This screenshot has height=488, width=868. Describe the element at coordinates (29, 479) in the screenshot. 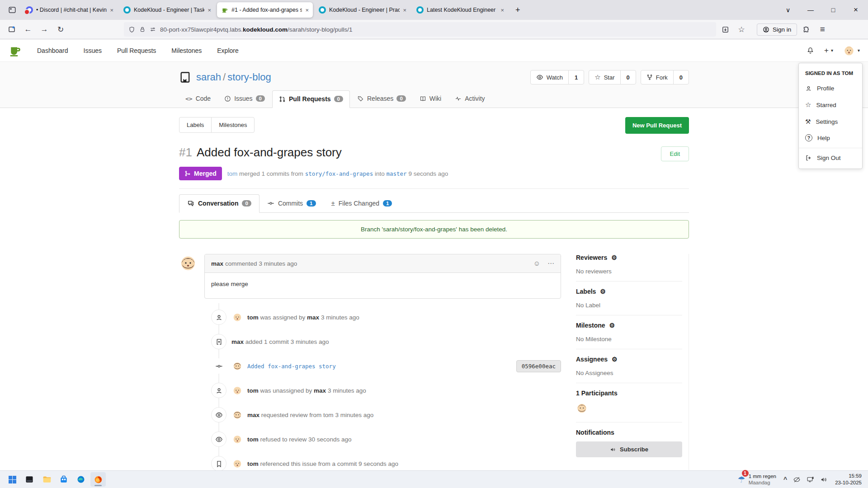

I see `taskbar-terminal-icon` at that location.